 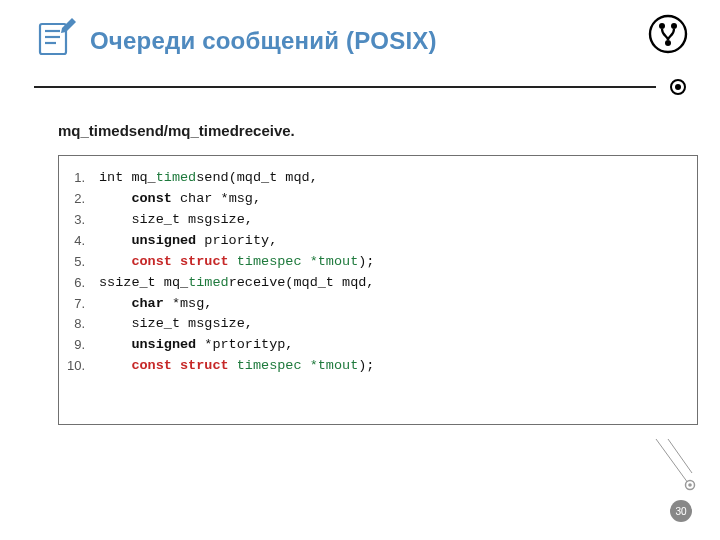 What do you see at coordinates (345, 87) in the screenshot?
I see `divider-line` at bounding box center [345, 87].